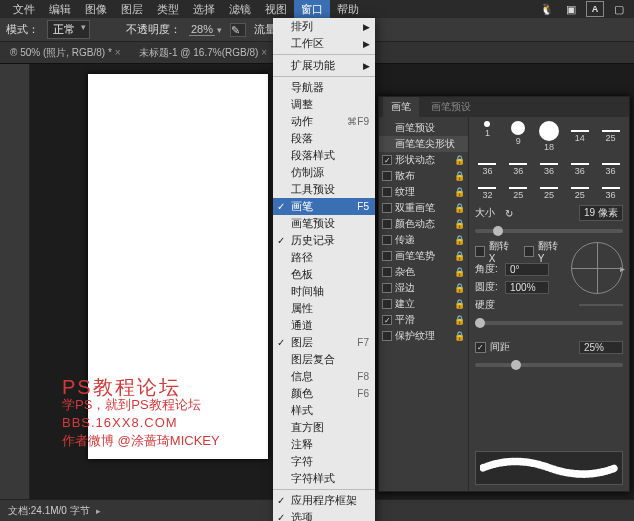 This screenshot has height=521, width=634. I want to click on brush-option: 杂色🔒, so click(424, 272).